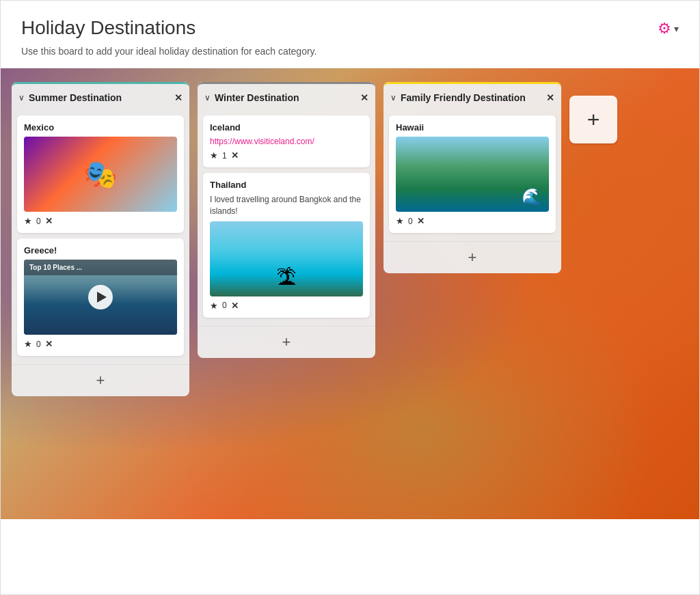  Describe the element at coordinates (100, 236) in the screenshot. I see `column-summer-body: Mexico ★ 0 ✕ Greece!` at that location.